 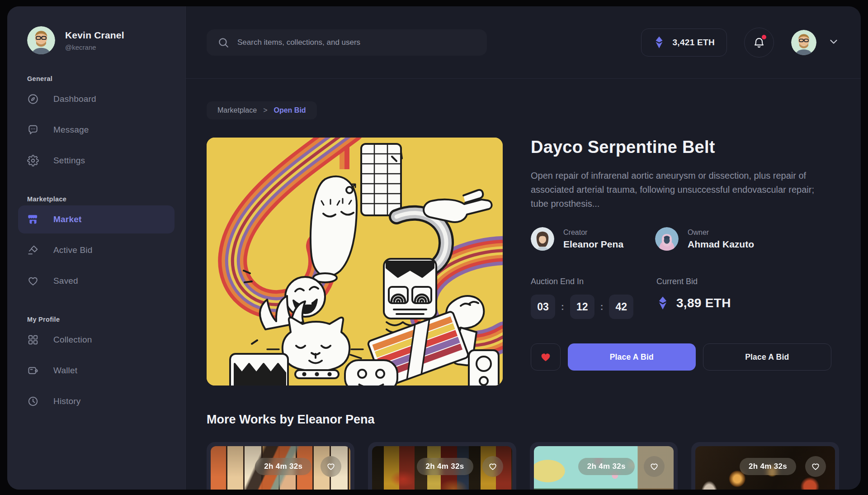 What do you see at coordinates (33, 161) in the screenshot?
I see `settings-icon` at bounding box center [33, 161].